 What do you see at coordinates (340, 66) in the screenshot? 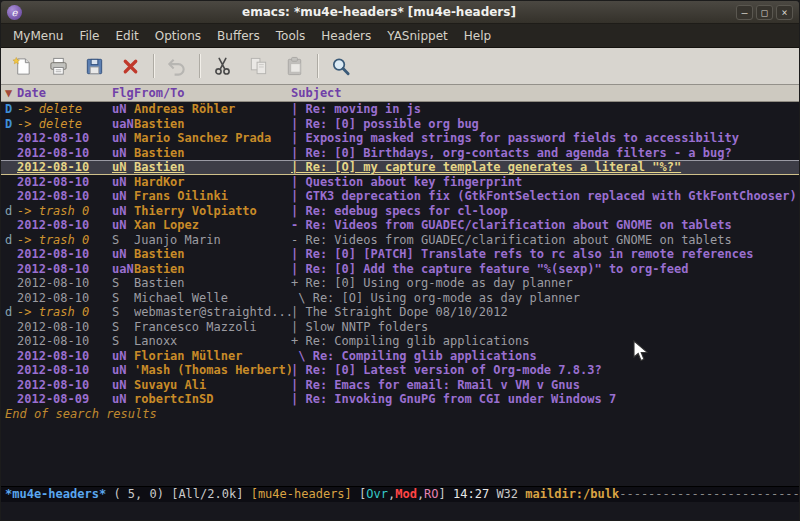
I see `search-icon` at bounding box center [340, 66].